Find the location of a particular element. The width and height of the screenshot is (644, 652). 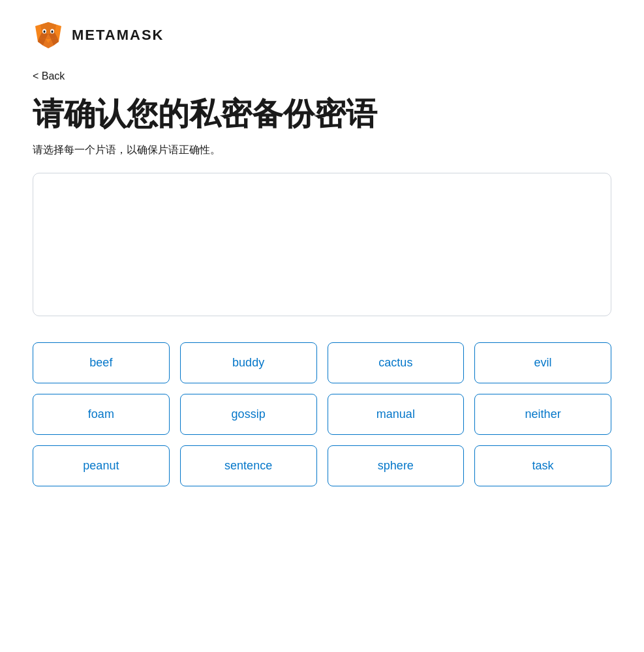

word-chip-beef: beef is located at coordinates (101, 363).